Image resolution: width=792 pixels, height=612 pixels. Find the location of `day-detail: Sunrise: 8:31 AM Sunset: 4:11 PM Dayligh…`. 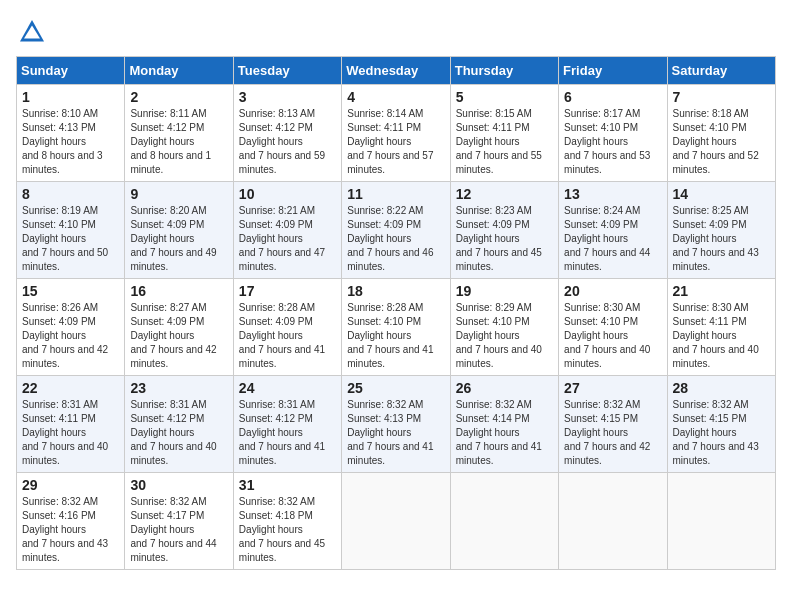

day-detail: Sunrise: 8:31 AM Sunset: 4:11 PM Dayligh… is located at coordinates (70, 433).